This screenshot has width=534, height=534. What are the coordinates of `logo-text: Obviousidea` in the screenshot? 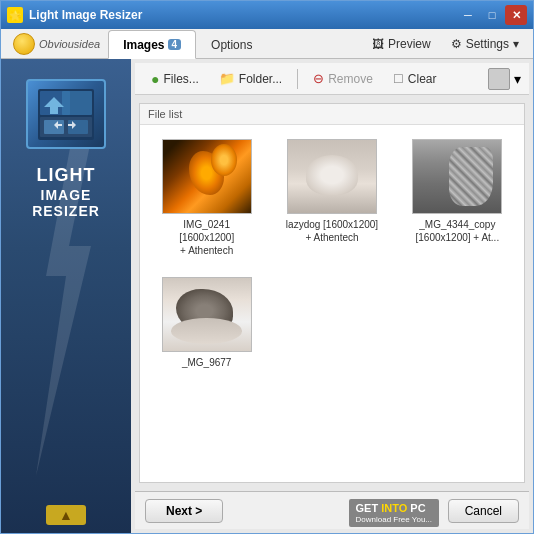 It's located at (70, 44).